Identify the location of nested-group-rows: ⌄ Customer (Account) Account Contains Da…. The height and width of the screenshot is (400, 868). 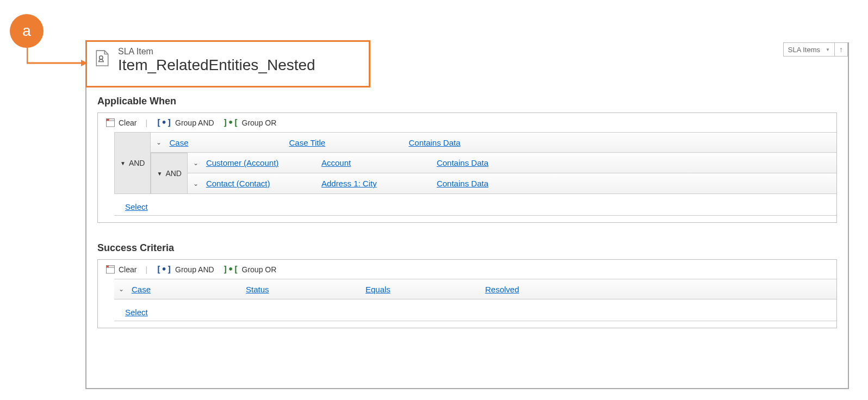
(512, 173).